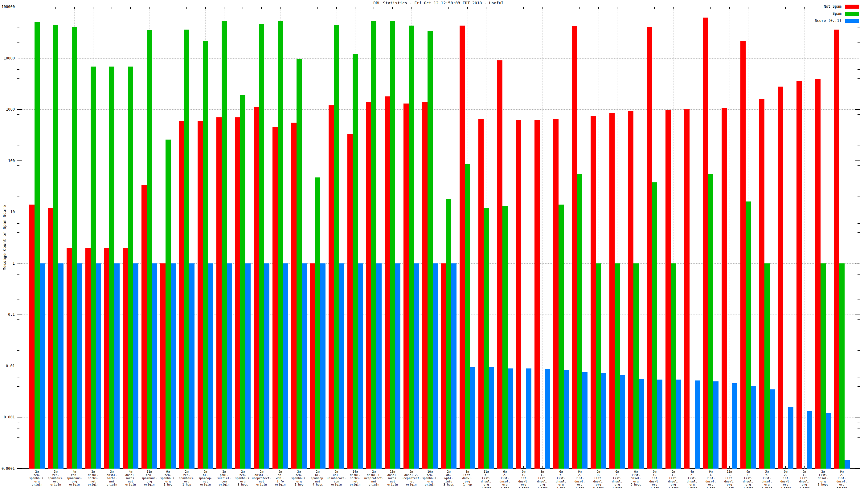 This screenshot has height=488, width=868. Describe the element at coordinates (837, 13) in the screenshot. I see `legend-row: Spam` at that location.